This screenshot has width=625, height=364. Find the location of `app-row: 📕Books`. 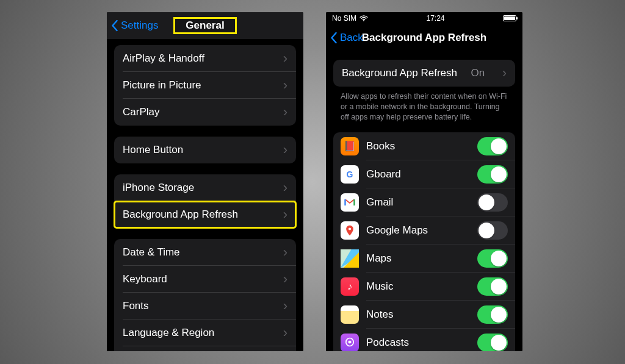

app-row: 📕Books is located at coordinates (424, 146).